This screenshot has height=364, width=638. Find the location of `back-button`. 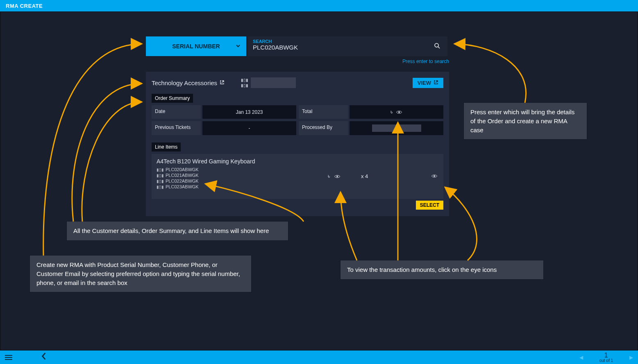

back-button is located at coordinates (44, 357).